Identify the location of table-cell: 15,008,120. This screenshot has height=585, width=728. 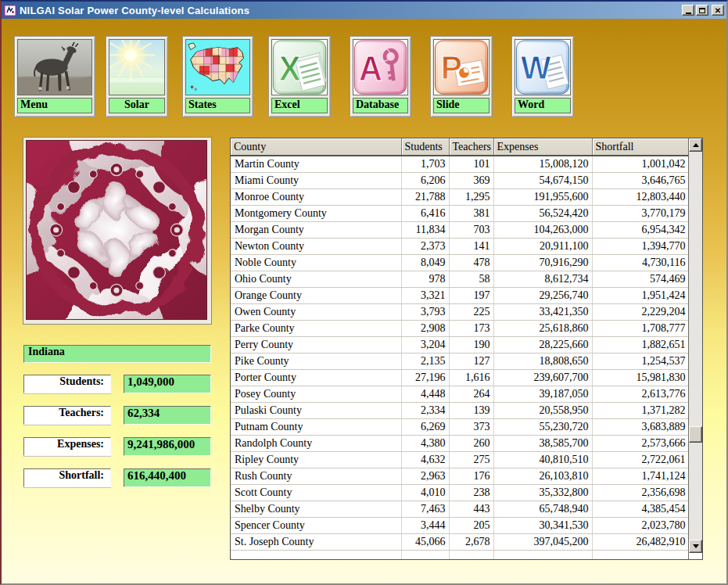
(543, 164).